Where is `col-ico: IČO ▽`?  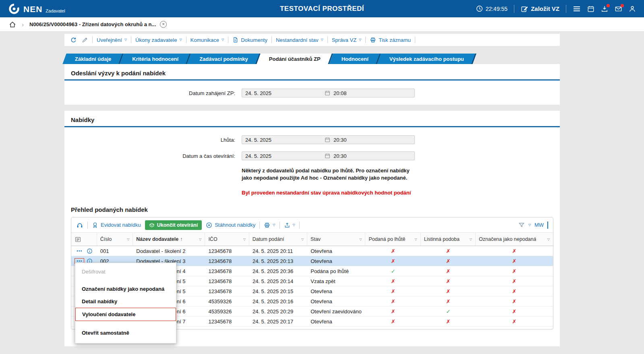 col-ico: IČO ▽ is located at coordinates (227, 239).